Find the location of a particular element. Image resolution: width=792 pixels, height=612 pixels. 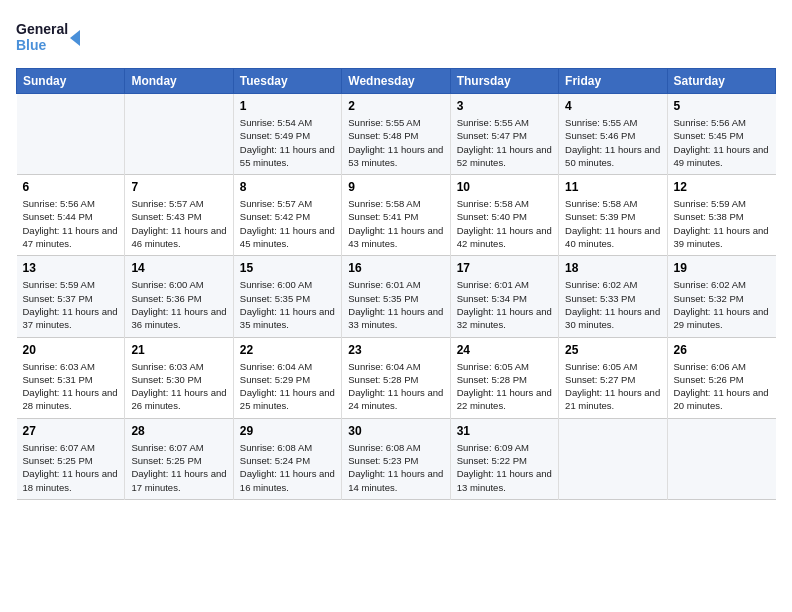

day-cell: 1Sunrise: 5:54 AMSunset: 5:49 PMDaylight… is located at coordinates (287, 134).